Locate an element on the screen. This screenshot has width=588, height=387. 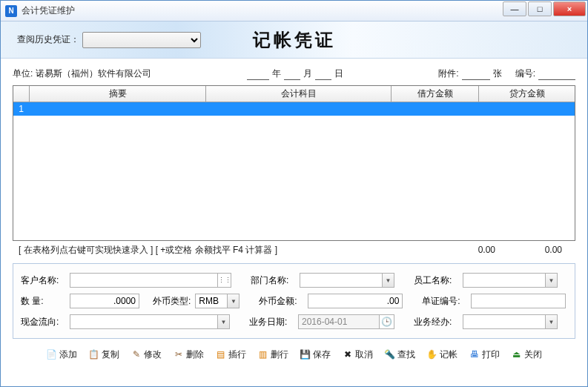
operator-dropdown-icon: ▼ is located at coordinates (552, 322).